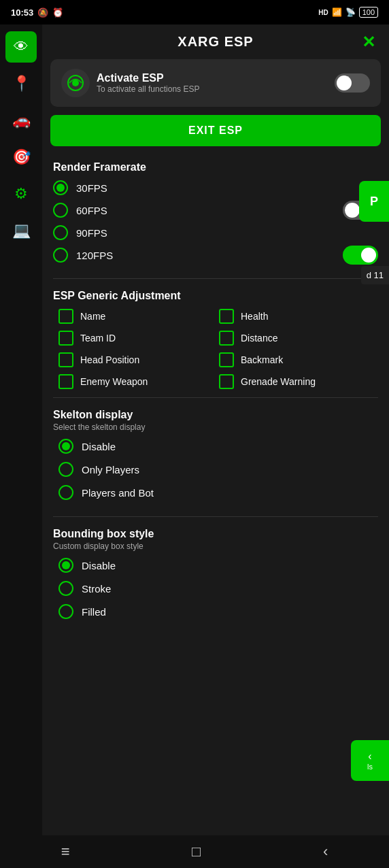  I want to click on activate-esp-icon, so click(75, 83).